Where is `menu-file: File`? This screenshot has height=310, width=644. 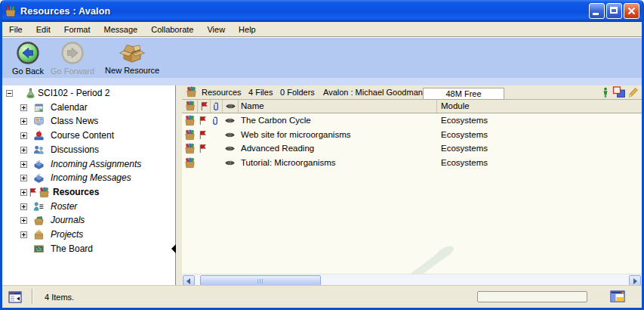 menu-file: File is located at coordinates (16, 29).